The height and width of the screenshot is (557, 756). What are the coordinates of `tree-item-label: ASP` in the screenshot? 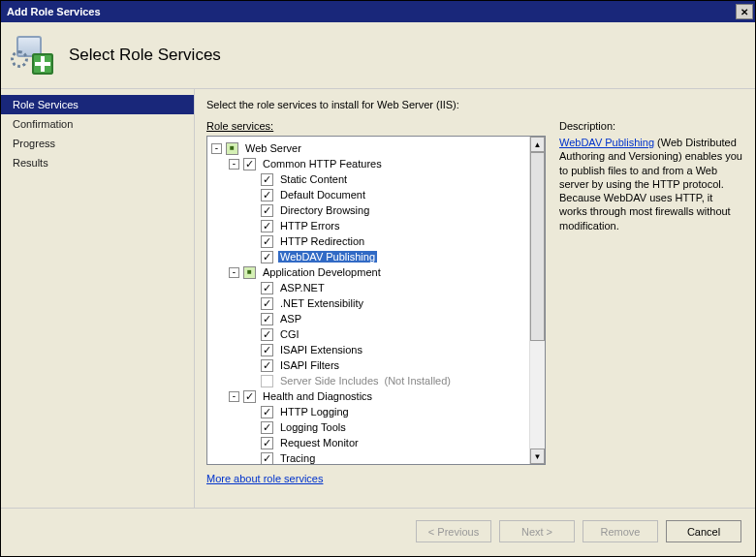 It's located at (291, 319).